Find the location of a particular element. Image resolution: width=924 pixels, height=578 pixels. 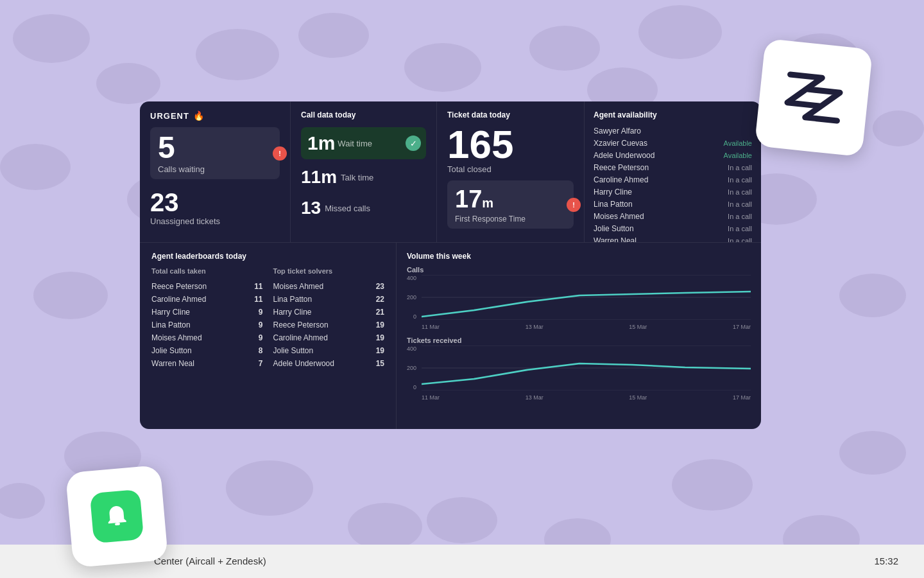

ticket-data-panel: Ticket data today 165 Total closed 17m F… is located at coordinates (511, 172).